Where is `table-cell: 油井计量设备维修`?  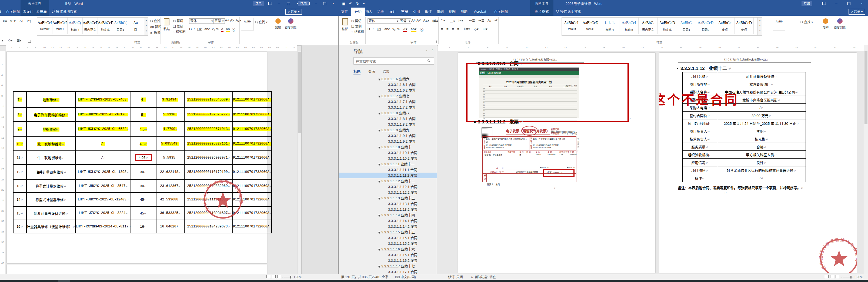
table-cell: 油井计量设备维修 is located at coordinates (762, 76).